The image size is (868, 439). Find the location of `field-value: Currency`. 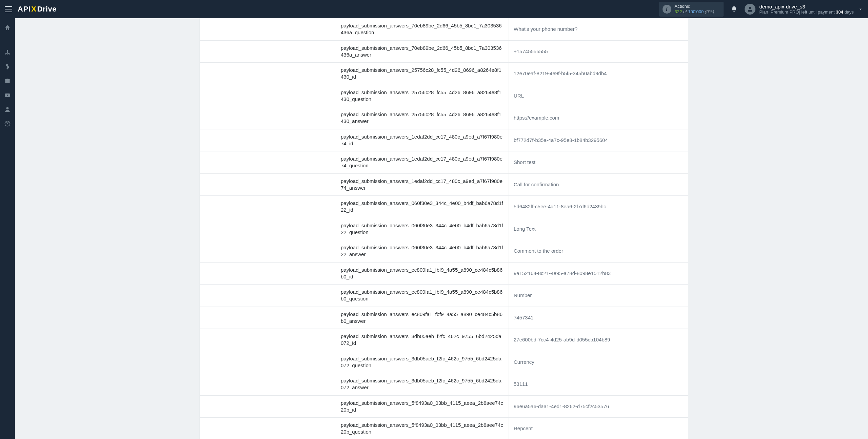

field-value: Currency is located at coordinates (598, 362).